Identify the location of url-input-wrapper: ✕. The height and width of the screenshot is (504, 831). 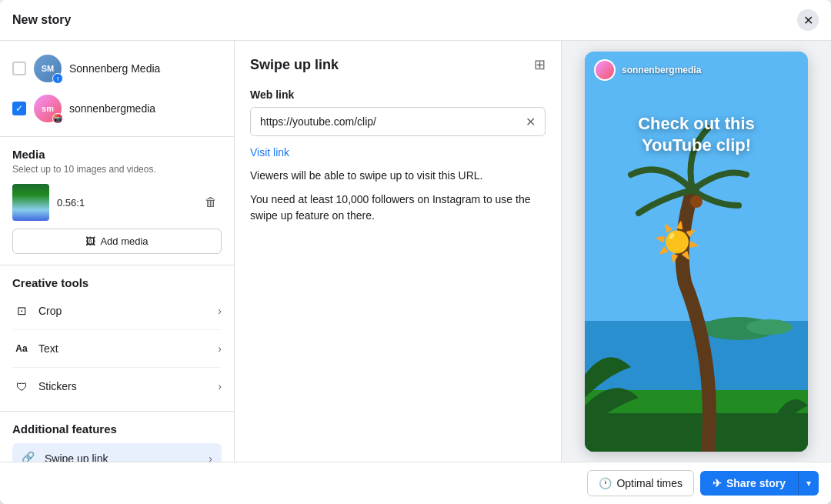
(398, 122).